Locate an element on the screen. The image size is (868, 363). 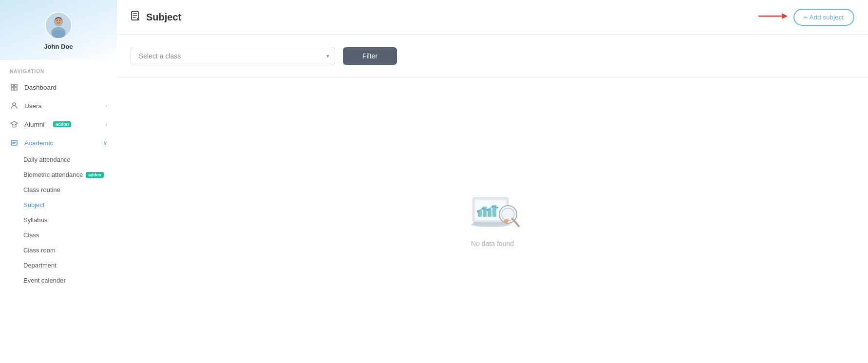
alumni-icon is located at coordinates (14, 124).